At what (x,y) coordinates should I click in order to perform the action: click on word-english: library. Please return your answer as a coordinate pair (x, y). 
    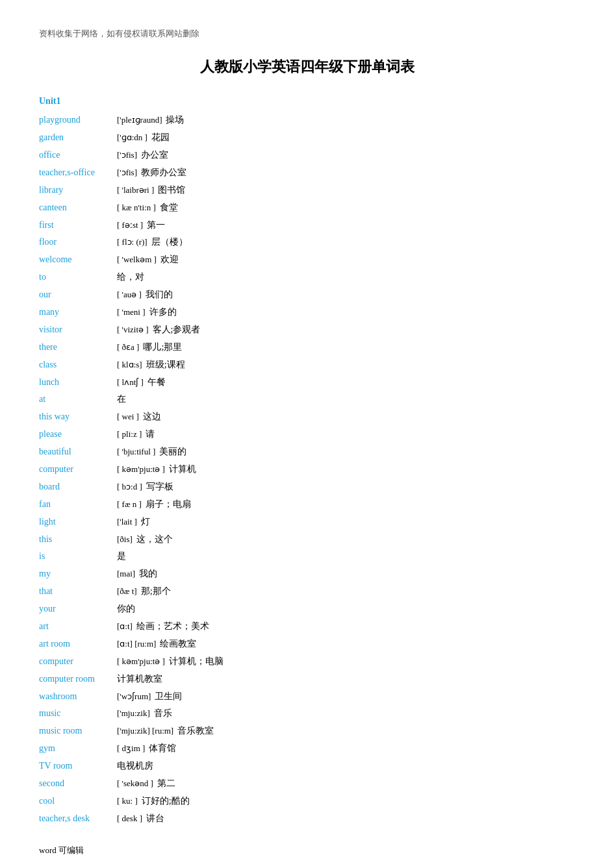
    Looking at the image, I should click on (78, 190).